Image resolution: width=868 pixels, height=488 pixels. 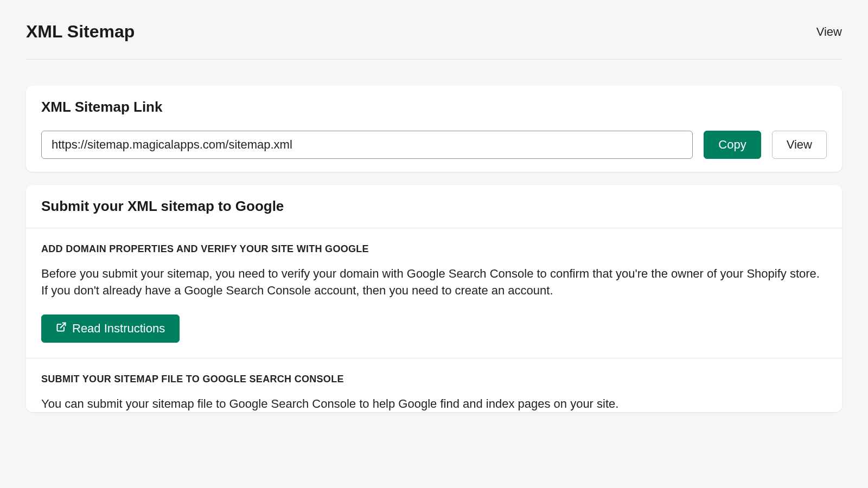 What do you see at coordinates (111, 329) in the screenshot?
I see `read-instructions-button: Read Instructions` at bounding box center [111, 329].